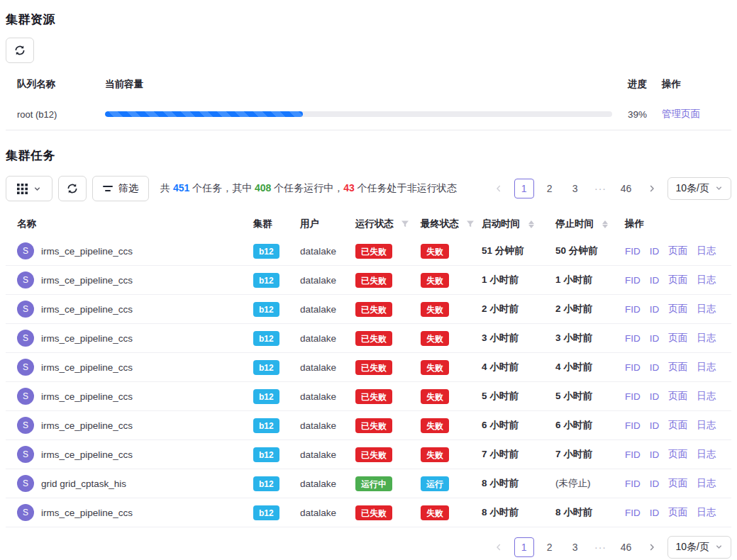  Describe the element at coordinates (72, 189) in the screenshot. I see `refresh-icon` at that location.